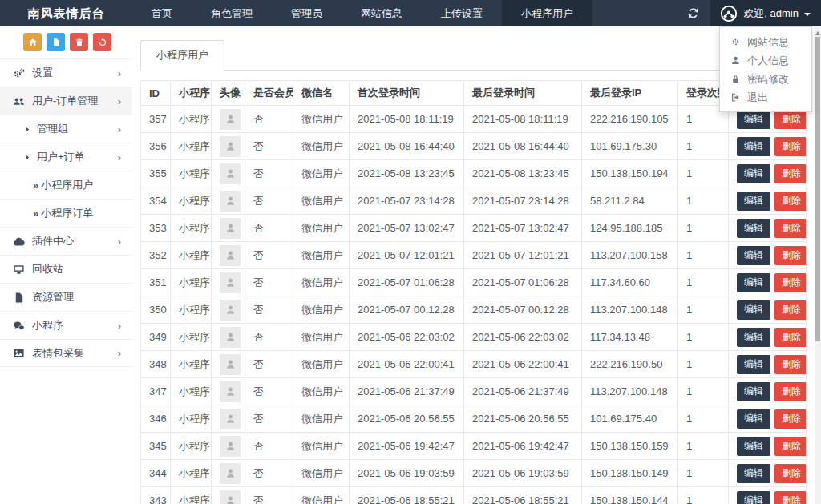 This screenshot has height=504, width=821. Describe the element at coordinates (66, 72) in the screenshot. I see `sidebar-item-0: 设置›` at that location.